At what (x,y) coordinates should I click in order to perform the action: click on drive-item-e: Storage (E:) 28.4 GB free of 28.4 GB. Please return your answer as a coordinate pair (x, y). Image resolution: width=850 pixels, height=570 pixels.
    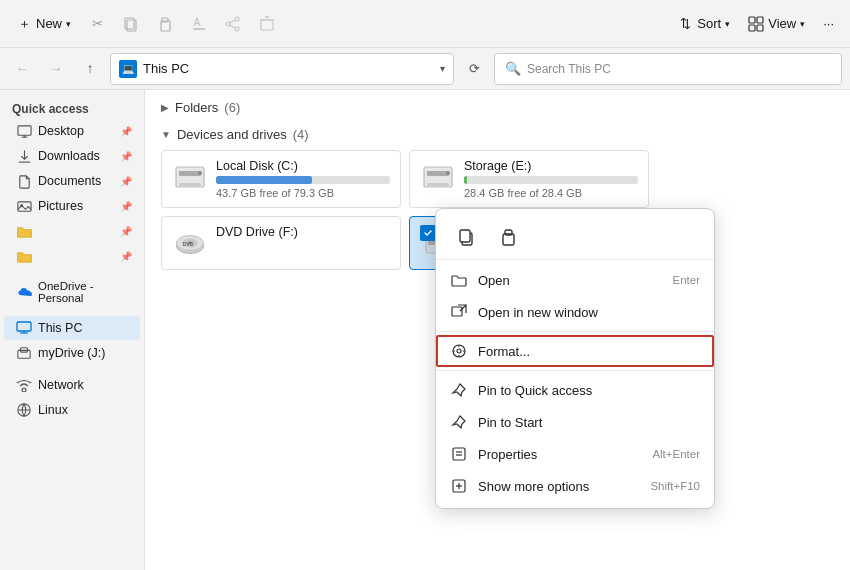
    Looking at the image, I should click on (529, 179).